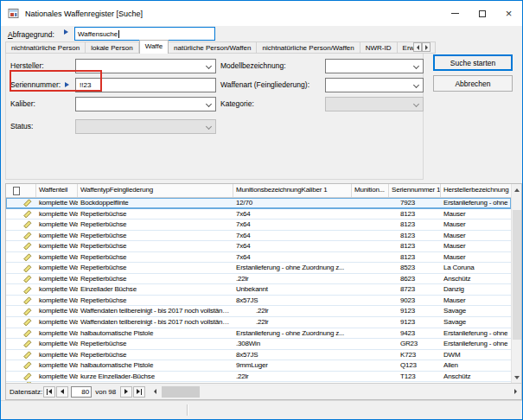 This screenshot has height=420, width=523. Describe the element at coordinates (292, 366) in the screenshot. I see `cell-mun: 9mmLuger` at that location.